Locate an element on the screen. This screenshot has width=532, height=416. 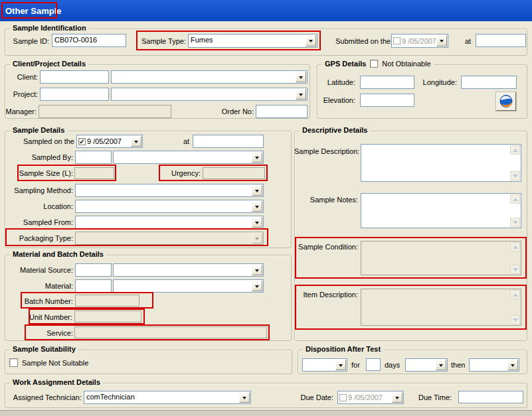
sample-description-textarea is located at coordinates (441, 163).